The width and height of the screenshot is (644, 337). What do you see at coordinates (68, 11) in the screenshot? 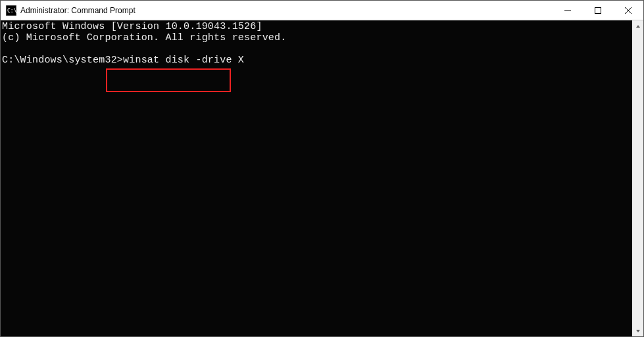
I see `titlebar-left: C:\ Administrator: Command Prompt` at bounding box center [68, 11].